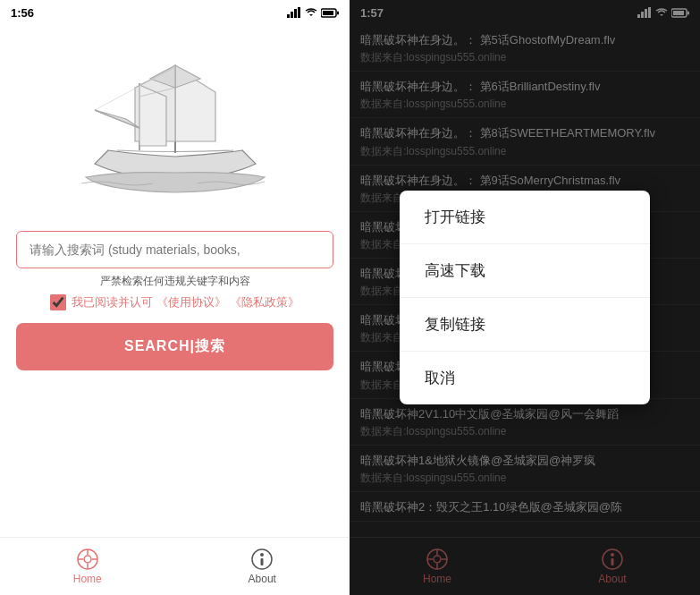  I want to click on context-menu-item-1: 高速下载, so click(525, 271).